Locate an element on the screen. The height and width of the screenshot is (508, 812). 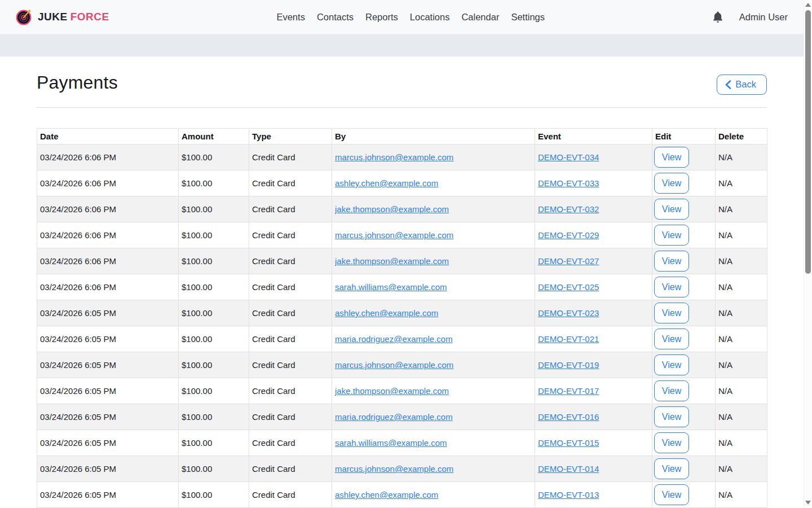
navbar-right: Admin User is located at coordinates (750, 17).